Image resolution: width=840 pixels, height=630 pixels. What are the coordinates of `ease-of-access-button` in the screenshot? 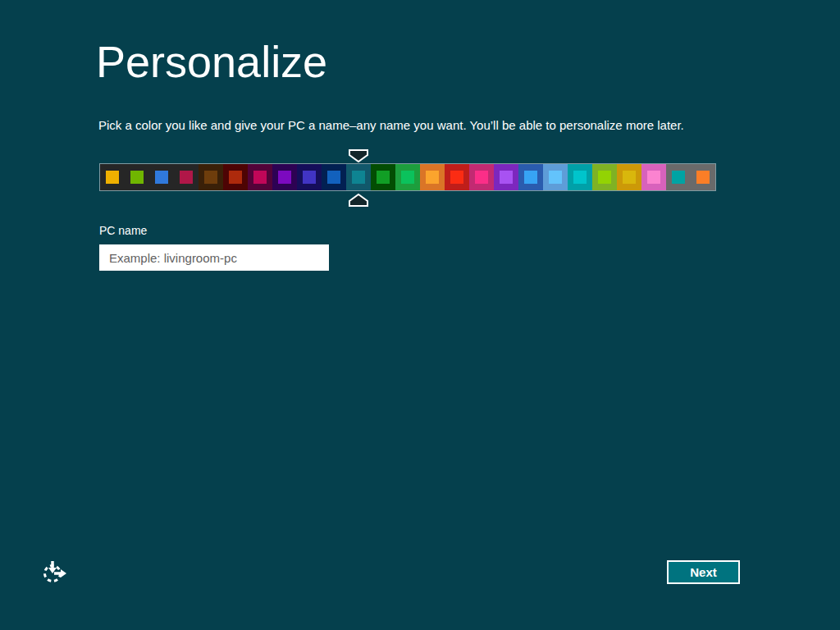 It's located at (55, 572).